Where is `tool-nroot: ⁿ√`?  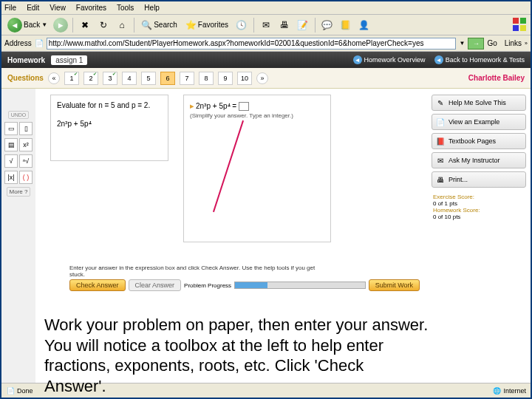
tool-nroot: ⁿ√ is located at coordinates (26, 161).